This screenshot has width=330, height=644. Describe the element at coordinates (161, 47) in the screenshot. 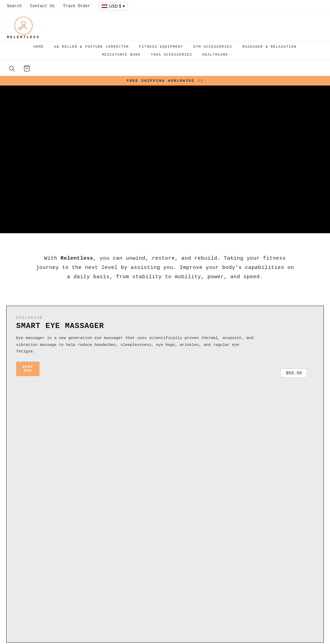

I see `nav-fitness-equipment: FITNESS EQUIPMENT` at that location.